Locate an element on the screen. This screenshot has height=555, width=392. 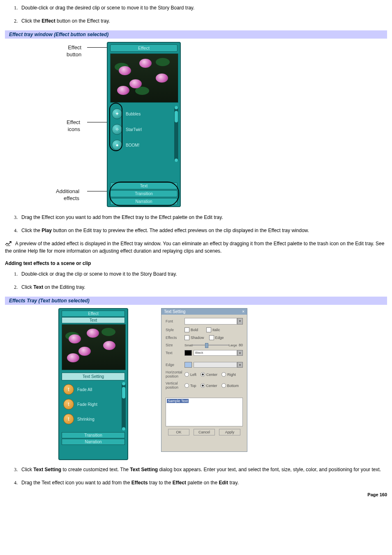
steps-list-c: Double-click or drag the clip or scene t… is located at coordinates (196, 281).